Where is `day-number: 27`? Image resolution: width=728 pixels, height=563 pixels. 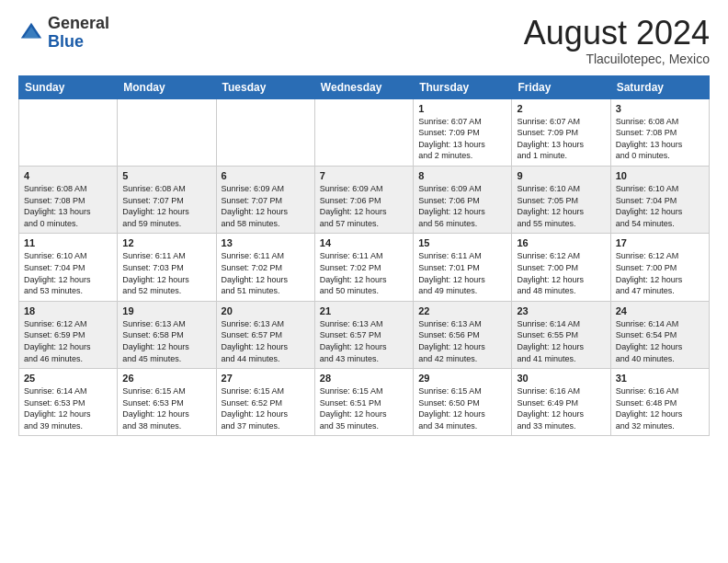
day-number: 27 is located at coordinates (266, 378).